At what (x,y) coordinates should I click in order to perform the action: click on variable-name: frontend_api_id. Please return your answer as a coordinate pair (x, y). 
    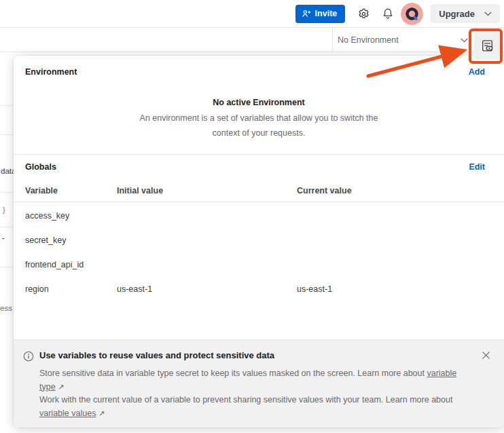
    Looking at the image, I should click on (54, 265).